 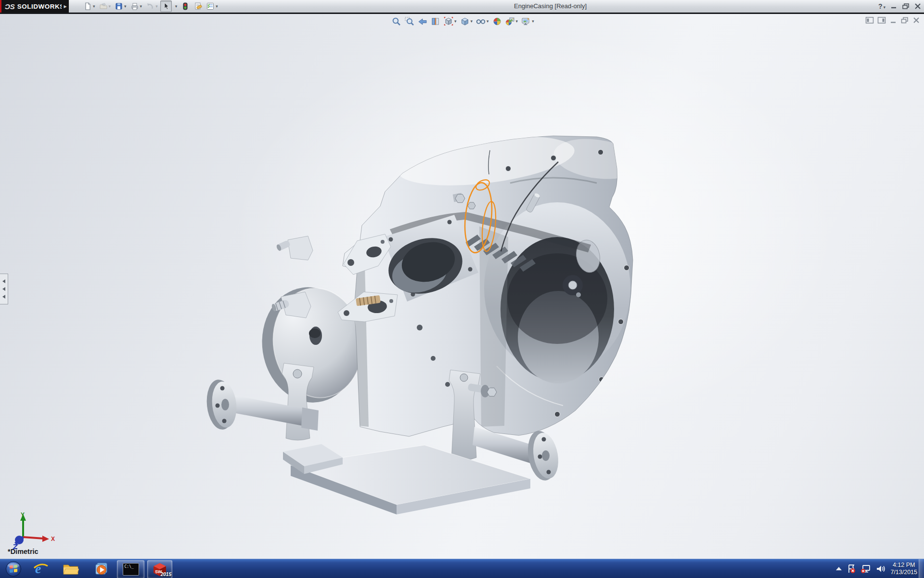 What do you see at coordinates (893, 20) in the screenshot?
I see `doc-minimize-icon` at bounding box center [893, 20].